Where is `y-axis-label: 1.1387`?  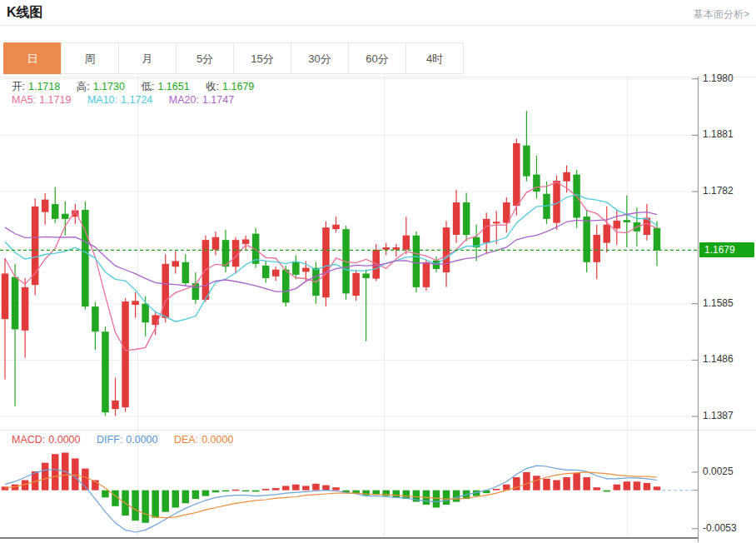
y-axis-label: 1.1387 is located at coordinates (718, 416).